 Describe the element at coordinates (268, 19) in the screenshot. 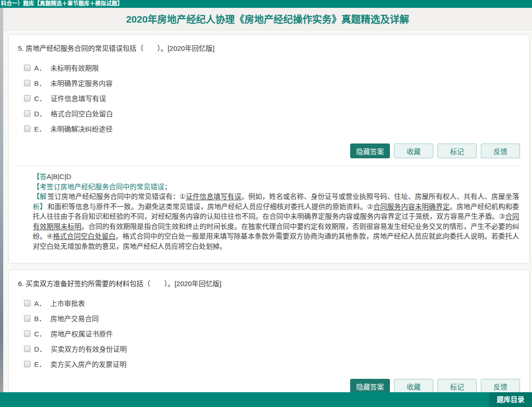

I see `page-header: 2020年房地产经纪人协理《房地产经纪操作实务》真题精选及详解` at that location.